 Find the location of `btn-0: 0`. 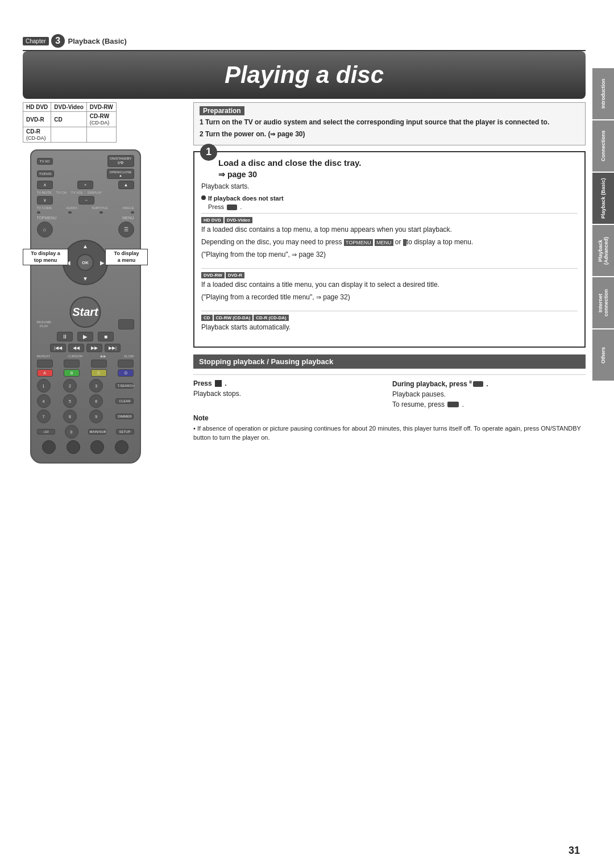

btn-0: 0 is located at coordinates (72, 432).